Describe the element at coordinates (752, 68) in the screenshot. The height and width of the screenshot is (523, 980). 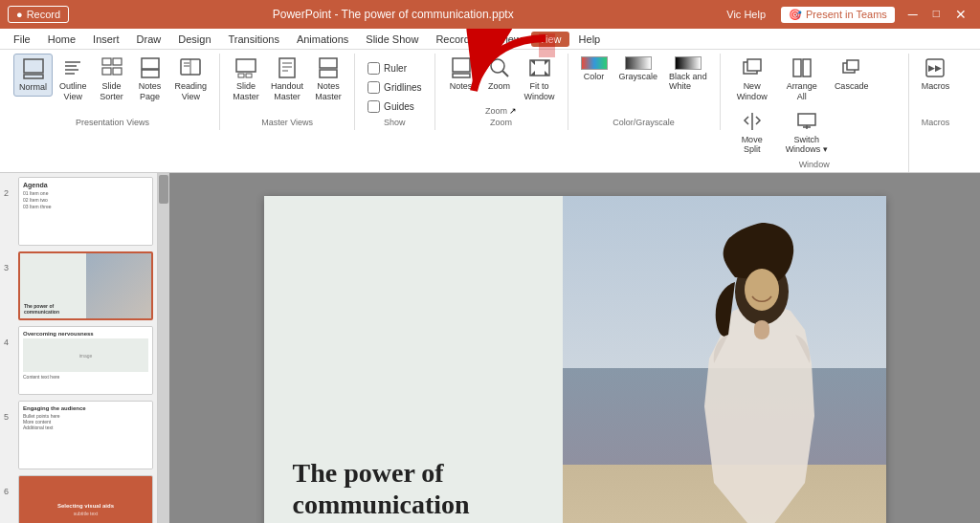
I see `new-window-icon` at that location.